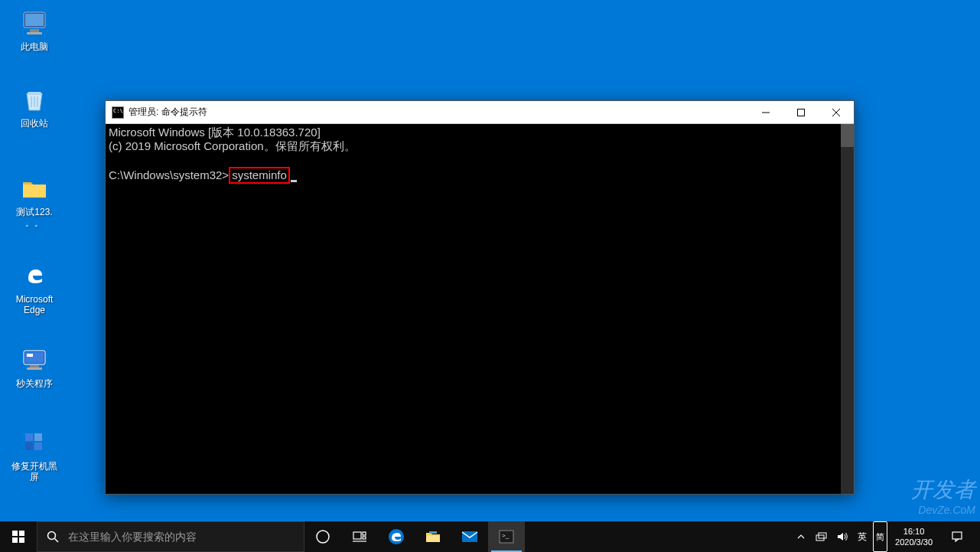  I want to click on tray-date: 2020/3/30, so click(913, 542).